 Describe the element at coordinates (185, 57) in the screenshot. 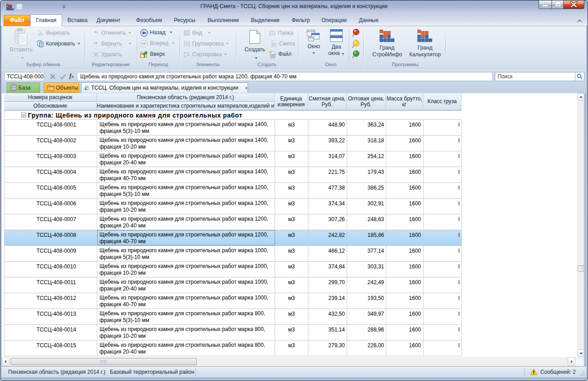

I see `svg-text: Я` at that location.